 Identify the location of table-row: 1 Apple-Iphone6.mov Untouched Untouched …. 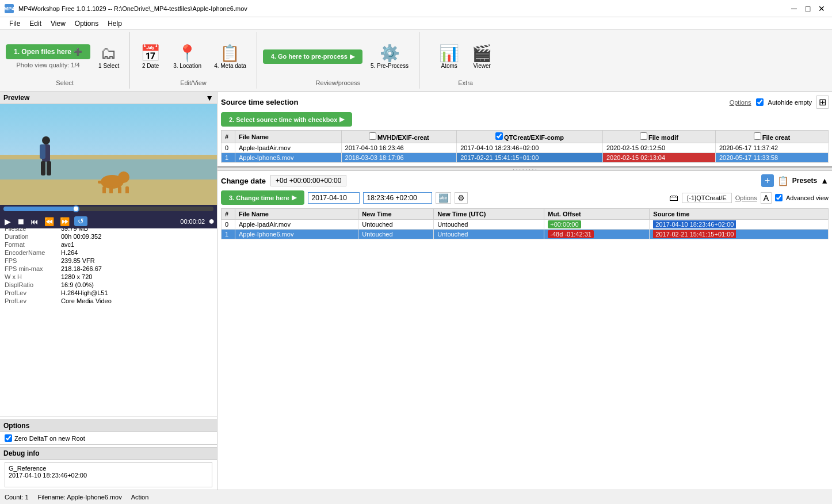
(525, 235).